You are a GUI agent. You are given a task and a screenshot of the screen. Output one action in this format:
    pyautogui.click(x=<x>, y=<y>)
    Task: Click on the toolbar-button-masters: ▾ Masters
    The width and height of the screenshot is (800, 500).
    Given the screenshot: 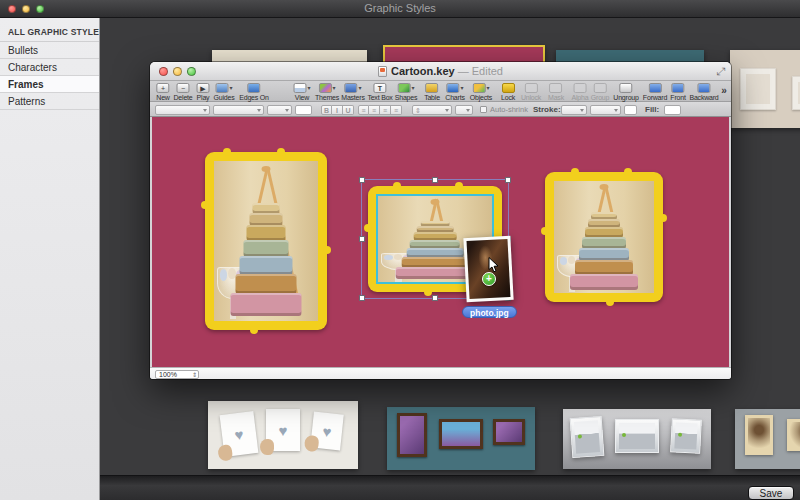 What is the action you would take?
    pyautogui.click(x=353, y=92)
    